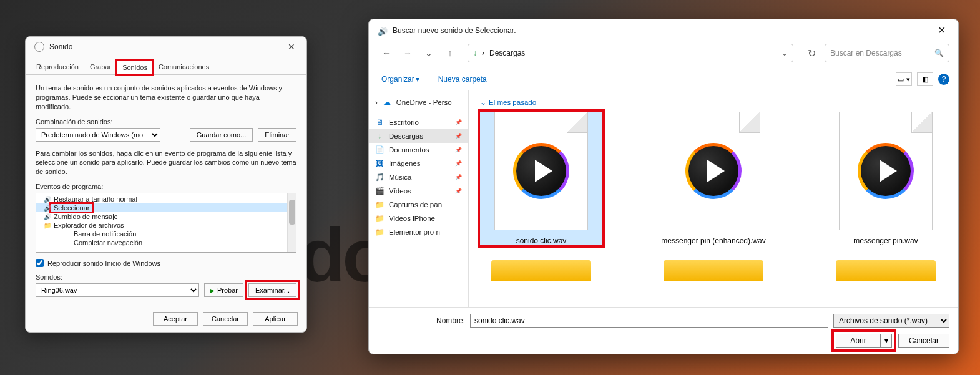 This screenshot has width=980, height=375. Describe the element at coordinates (376, 102) in the screenshot. I see `chevron-right-icon: ›` at that location.